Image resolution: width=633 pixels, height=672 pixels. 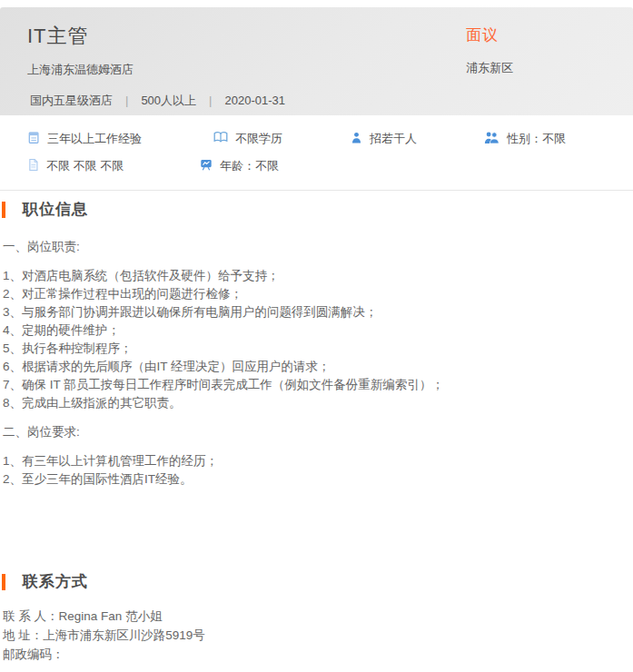 I want to click on tag-misc: 不限 不限 不限, so click(x=114, y=166).